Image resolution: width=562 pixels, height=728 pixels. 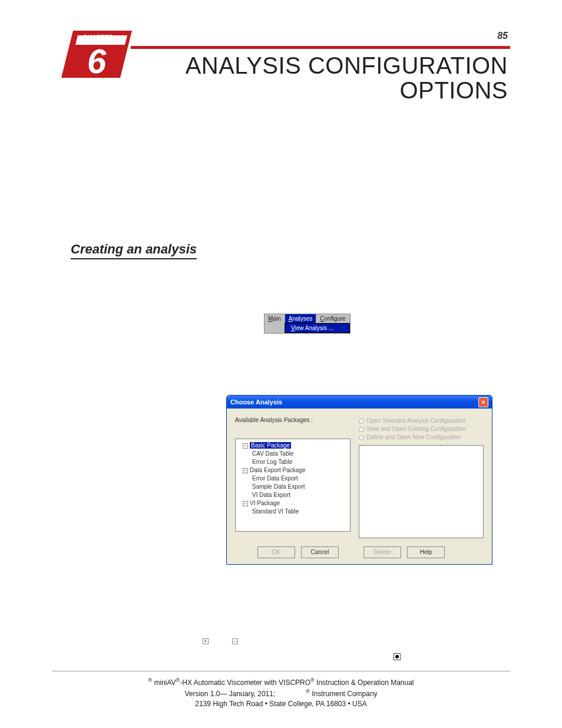 What do you see at coordinates (98, 38) in the screenshot?
I see `chapter-label: CHAPTER` at bounding box center [98, 38].